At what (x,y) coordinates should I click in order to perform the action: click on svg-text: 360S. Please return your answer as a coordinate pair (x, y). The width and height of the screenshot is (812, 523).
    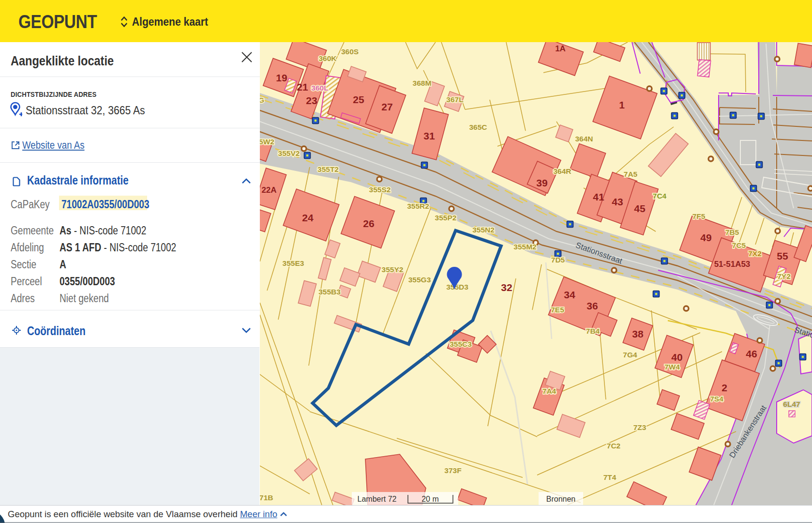
    Looking at the image, I should click on (350, 51).